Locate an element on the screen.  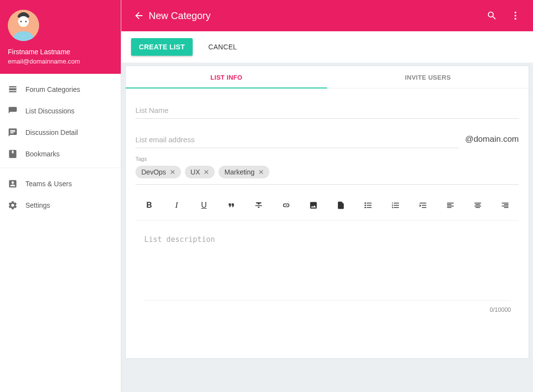
insert-link-button is located at coordinates (286, 205).